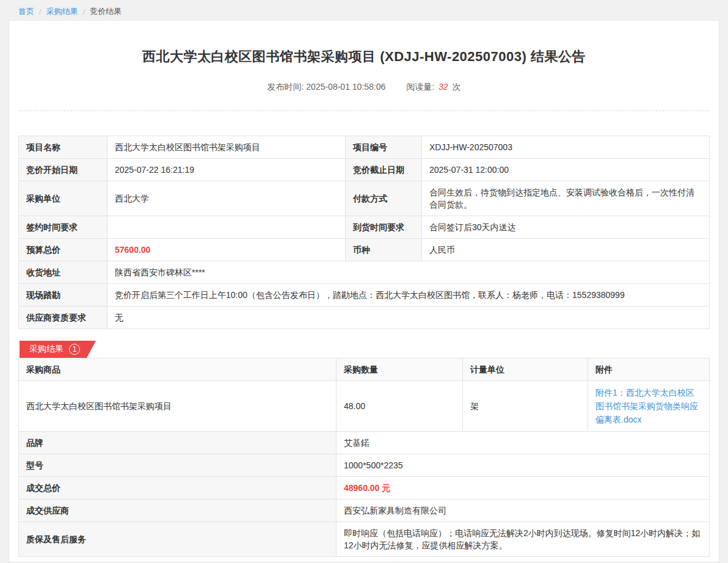 Image resolution: width=728 pixels, height=563 pixels. I want to click on info-value-bid-end: 2025-07-31 12:00:00, so click(566, 170).